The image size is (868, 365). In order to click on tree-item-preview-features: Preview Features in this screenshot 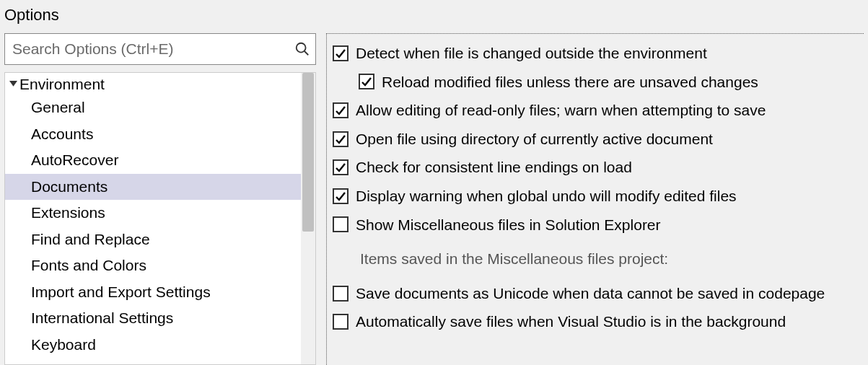, I will do `click(153, 361)`.